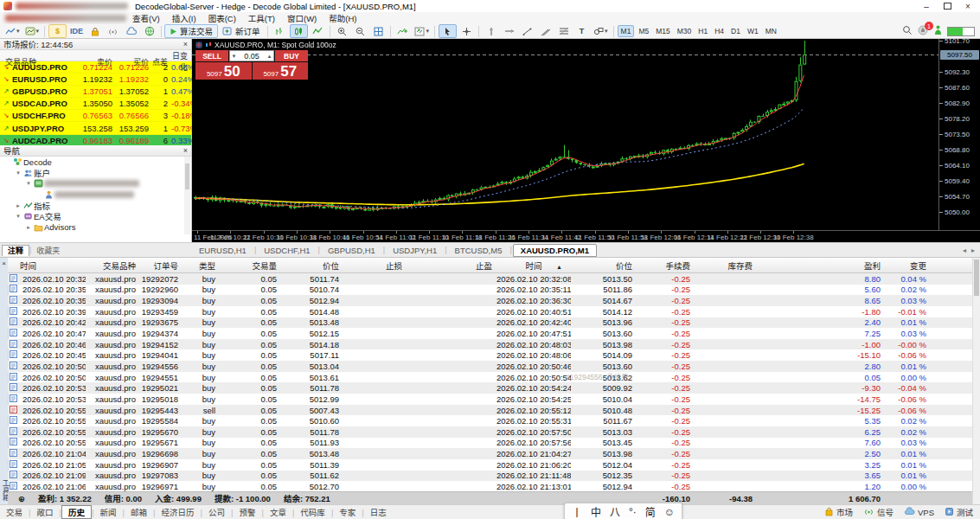  I want to click on ime-item: 丨, so click(577, 512).